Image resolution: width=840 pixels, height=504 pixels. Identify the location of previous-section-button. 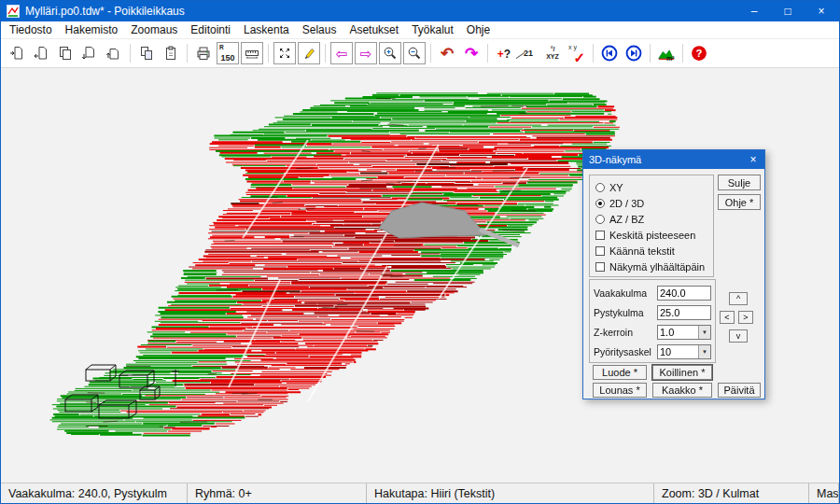
(609, 53).